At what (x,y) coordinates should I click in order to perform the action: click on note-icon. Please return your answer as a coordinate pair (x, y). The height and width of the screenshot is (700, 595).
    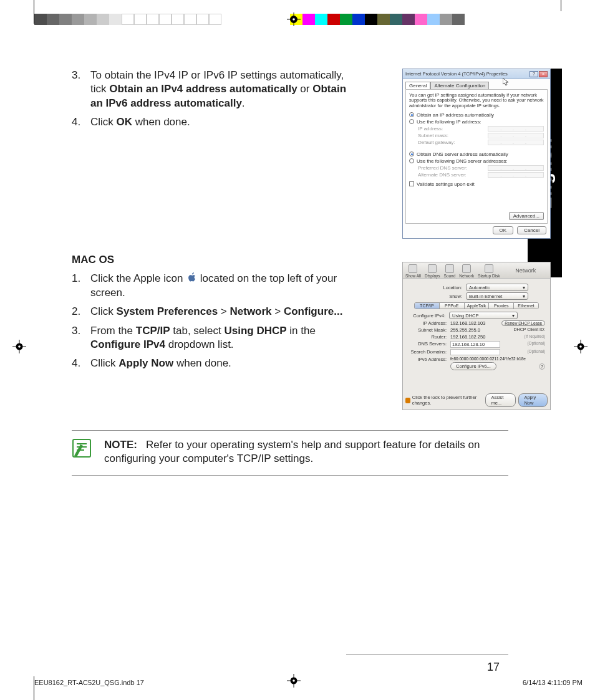
    Looking at the image, I should click on (82, 450).